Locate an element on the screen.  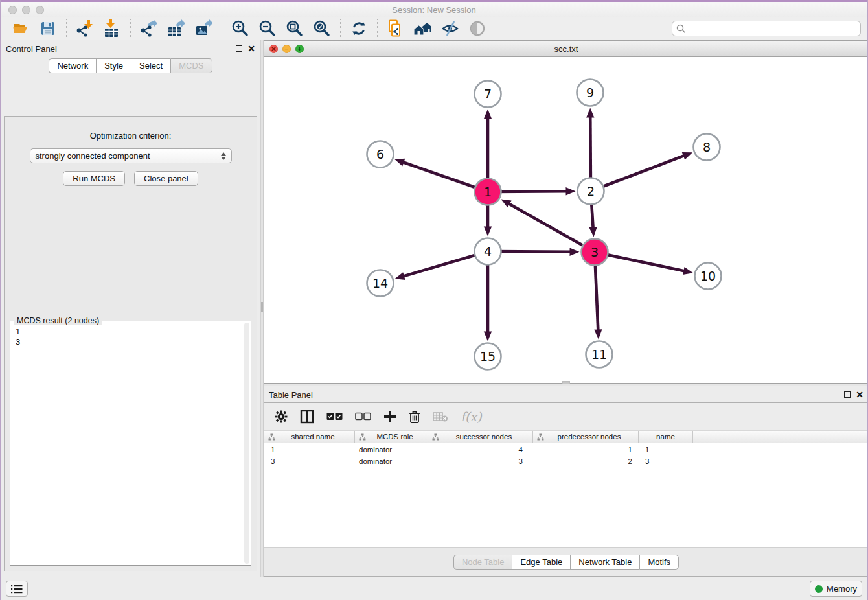
window-title: Session: New Session is located at coordinates (434, 10).